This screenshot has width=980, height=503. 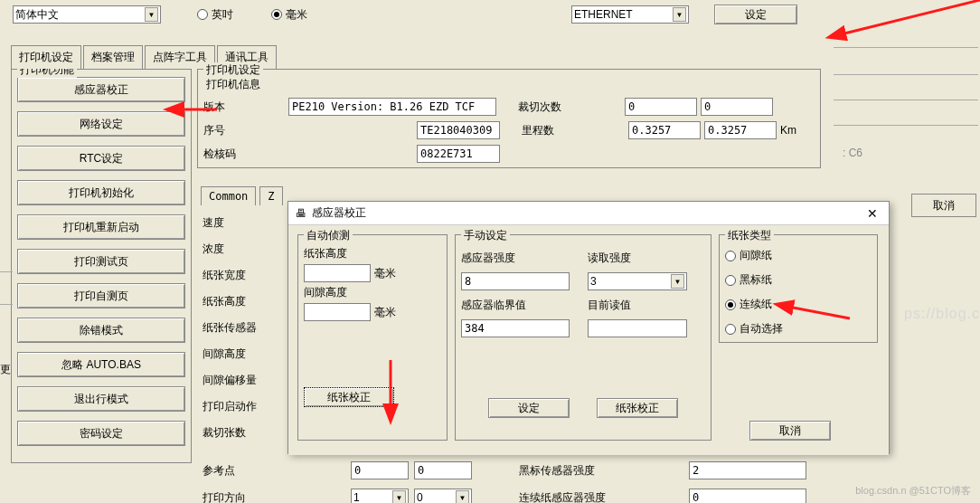 I want to click on paper-width-label: 纸张宽度, so click(x=243, y=275).